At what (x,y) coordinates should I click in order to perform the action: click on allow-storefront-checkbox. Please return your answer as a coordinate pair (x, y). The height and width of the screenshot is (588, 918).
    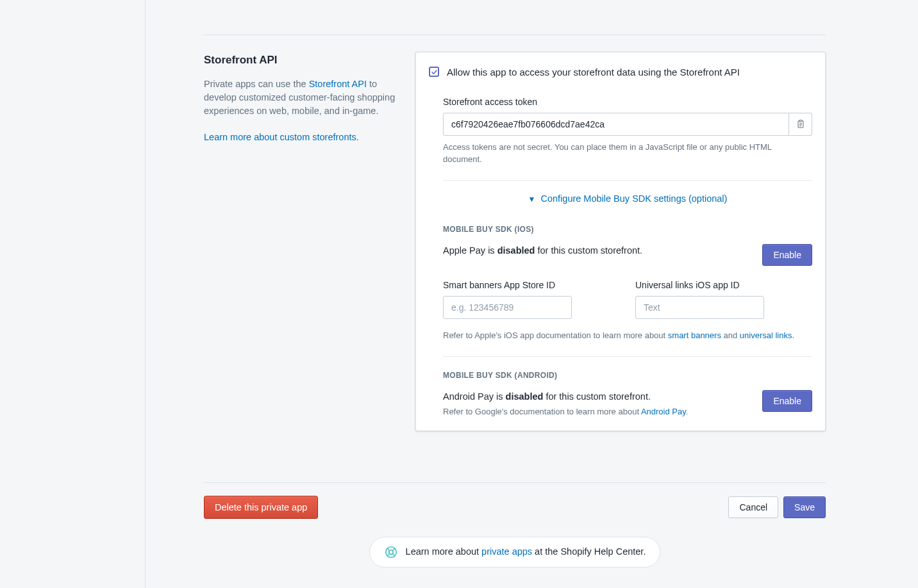
    Looking at the image, I should click on (434, 72).